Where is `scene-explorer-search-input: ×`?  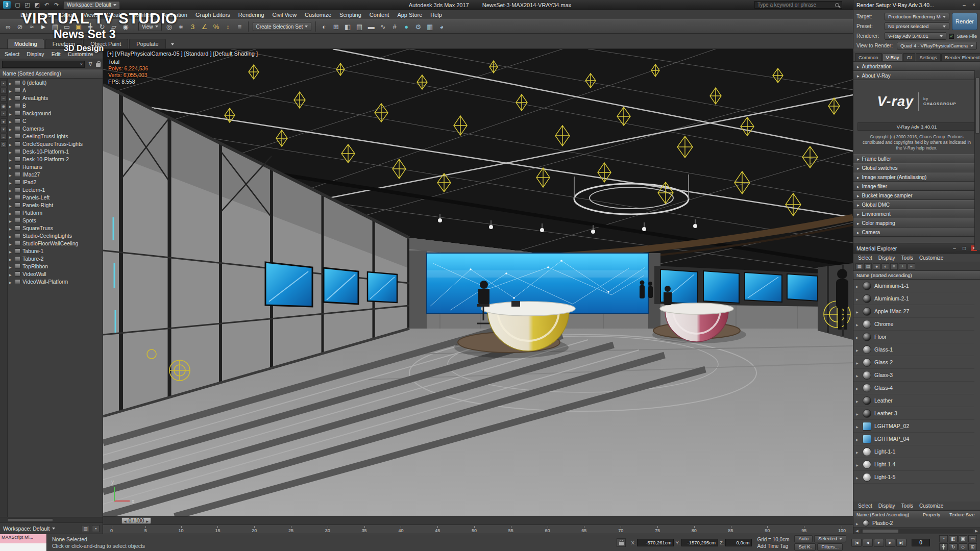 scene-explorer-search-input: × is located at coordinates (43, 64).